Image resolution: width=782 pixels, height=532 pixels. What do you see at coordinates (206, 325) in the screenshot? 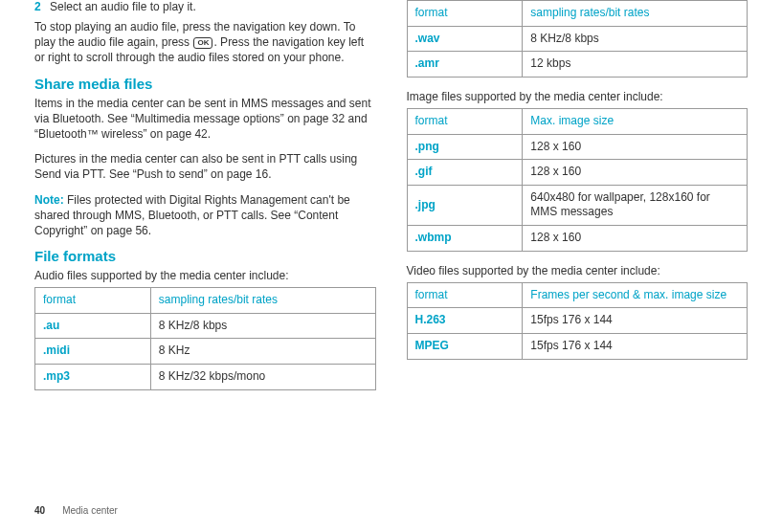
I see `table-row: .au 8 KHz/8 kbps` at bounding box center [206, 325].